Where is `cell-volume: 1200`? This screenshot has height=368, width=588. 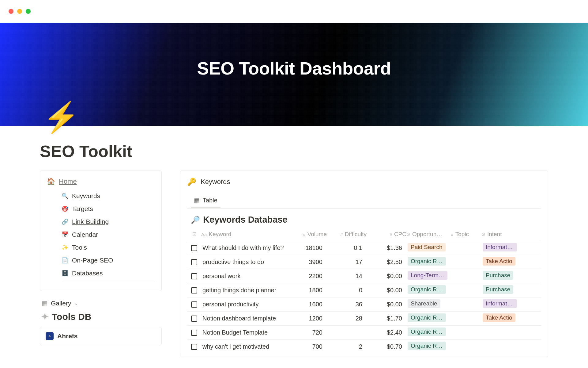
cell-volume: 1200 is located at coordinates (308, 318).